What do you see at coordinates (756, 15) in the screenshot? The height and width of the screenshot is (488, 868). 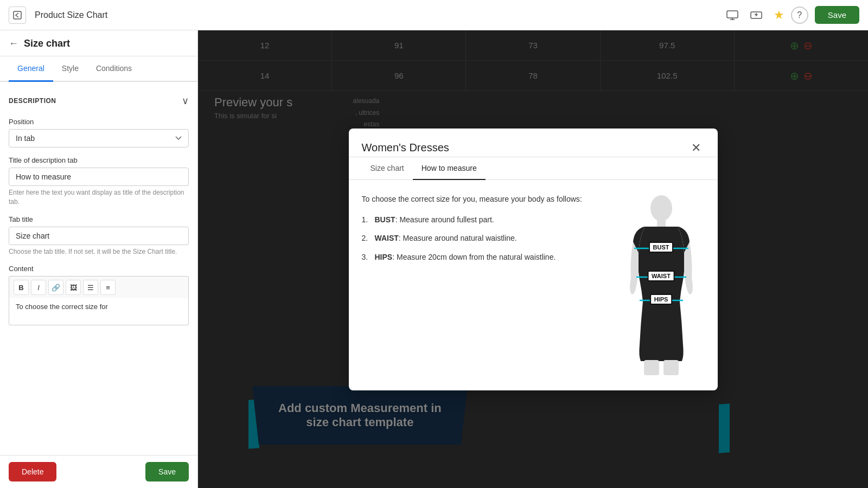 I see `resize-icon` at bounding box center [756, 15].